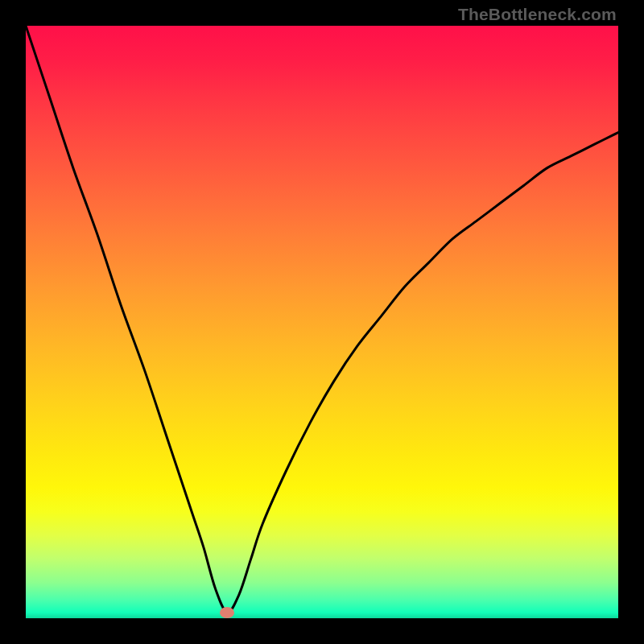 This screenshot has width=644, height=644. What do you see at coordinates (538, 14) in the screenshot?
I see `watermark-text: TheBottleneck.com` at bounding box center [538, 14].